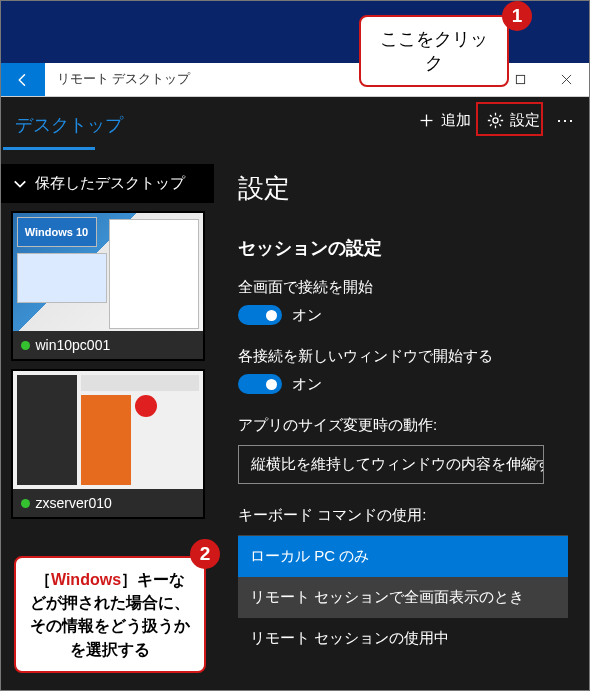 Image resolution: width=590 pixels, height=691 pixels. Describe the element at coordinates (514, 120) in the screenshot. I see `settings-button: 設定` at that location.